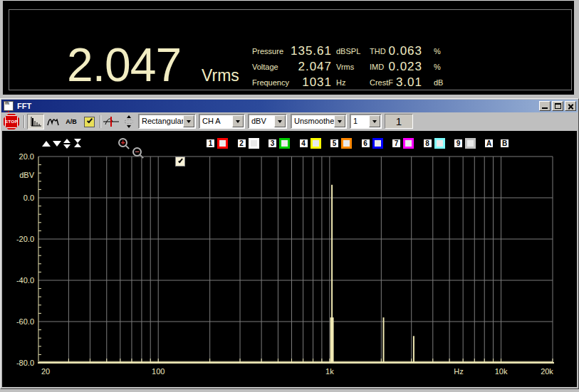 The image size is (579, 392). Describe the element at coordinates (46, 371) in the screenshot. I see `svg-text: 20` at that location.